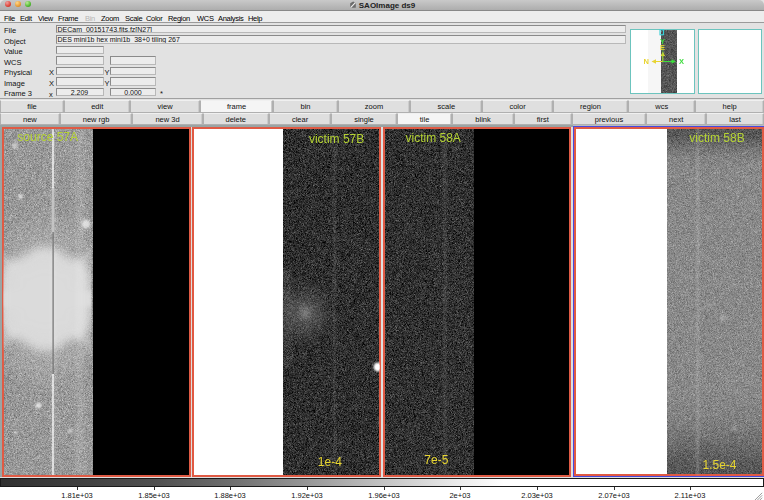 Image resolution: width=764 pixels, height=500 pixels. What do you see at coordinates (682, 62) in the screenshot?
I see `svg-text: X` at bounding box center [682, 62].